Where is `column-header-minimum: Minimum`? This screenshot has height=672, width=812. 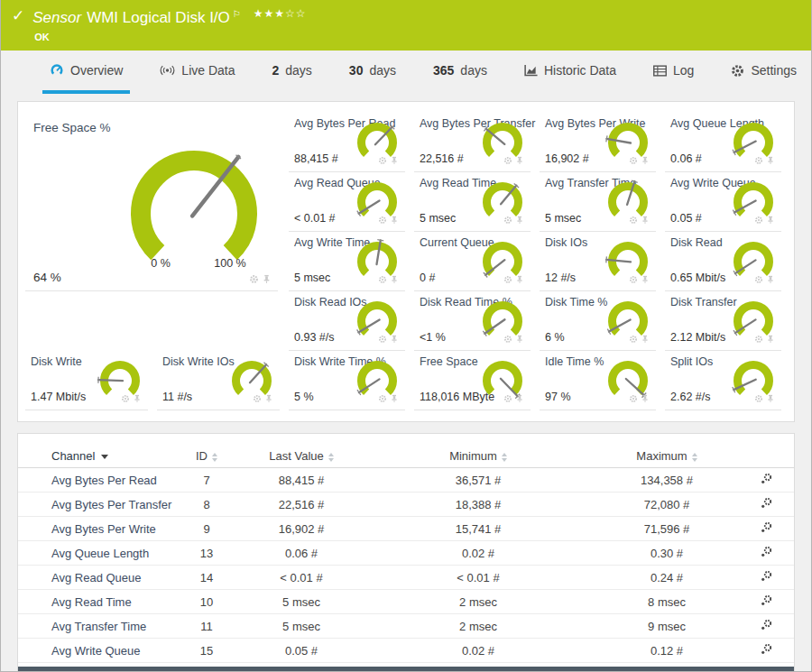
column-header-minimum: Minimum is located at coordinates (478, 456).